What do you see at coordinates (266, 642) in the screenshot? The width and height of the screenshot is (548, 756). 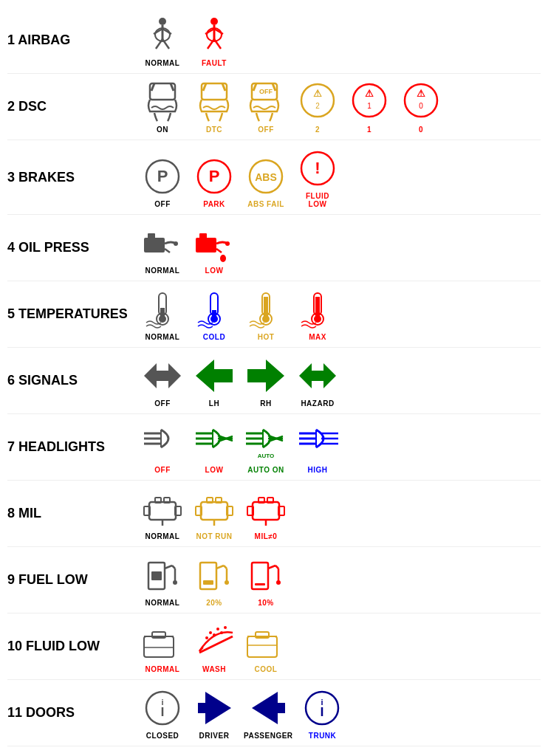 I see `fluid-cool-icon` at bounding box center [266, 642].